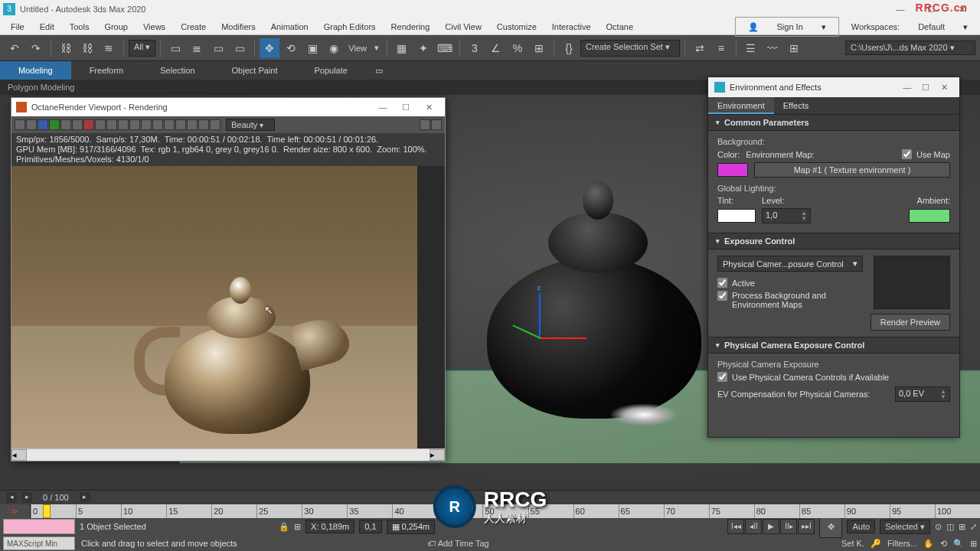 The image size is (980, 551). Describe the element at coordinates (569, 48) in the screenshot. I see `edit-selection-set-button: {}` at that location.